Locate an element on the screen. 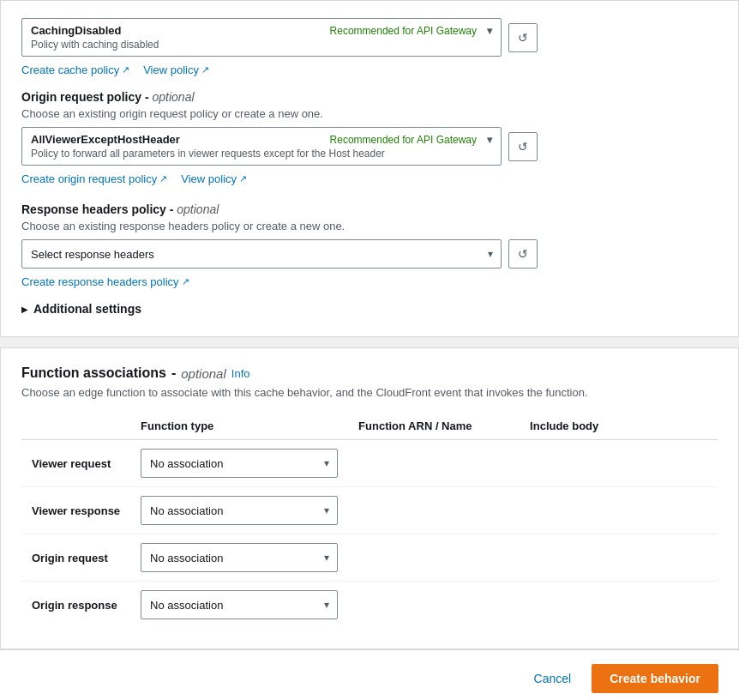  bottom-bar: Cancel Create behavior is located at coordinates (370, 674).